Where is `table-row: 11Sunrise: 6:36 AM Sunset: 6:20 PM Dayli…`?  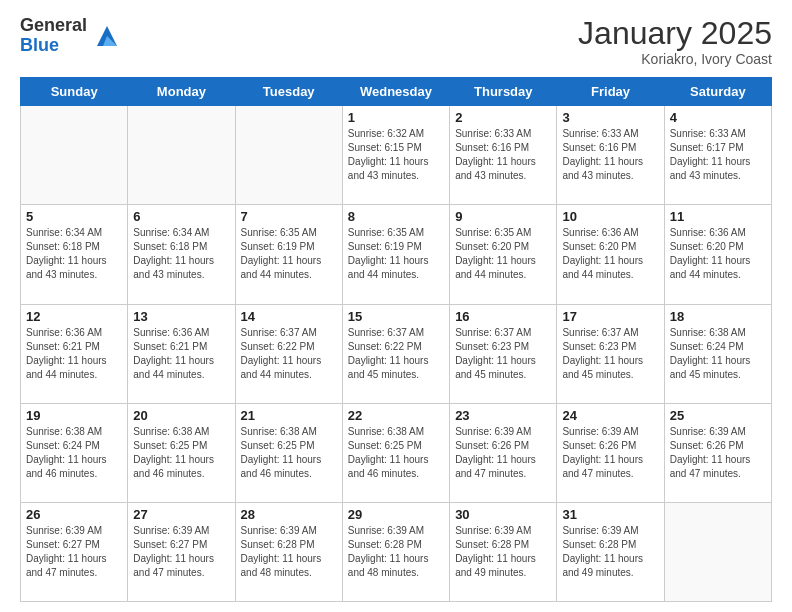 table-row: 11Sunrise: 6:36 AM Sunset: 6:20 PM Dayli… is located at coordinates (718, 254).